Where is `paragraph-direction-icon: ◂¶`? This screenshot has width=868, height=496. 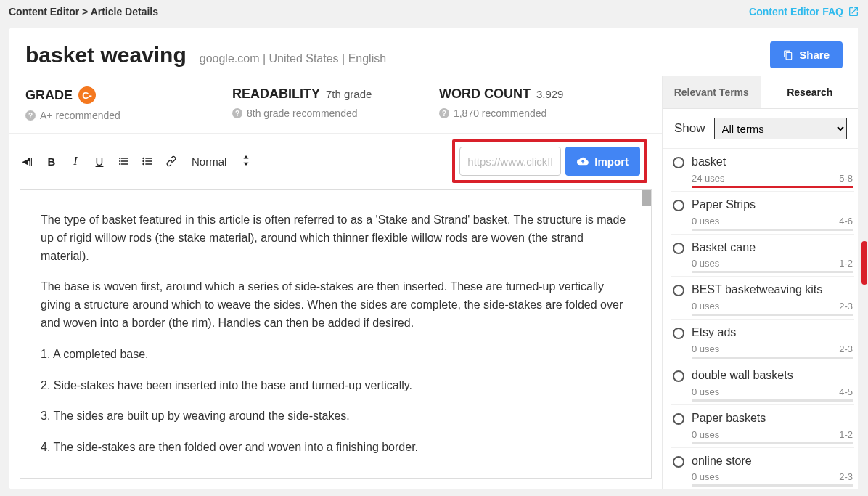 paragraph-direction-icon: ◂¶ is located at coordinates (28, 161).